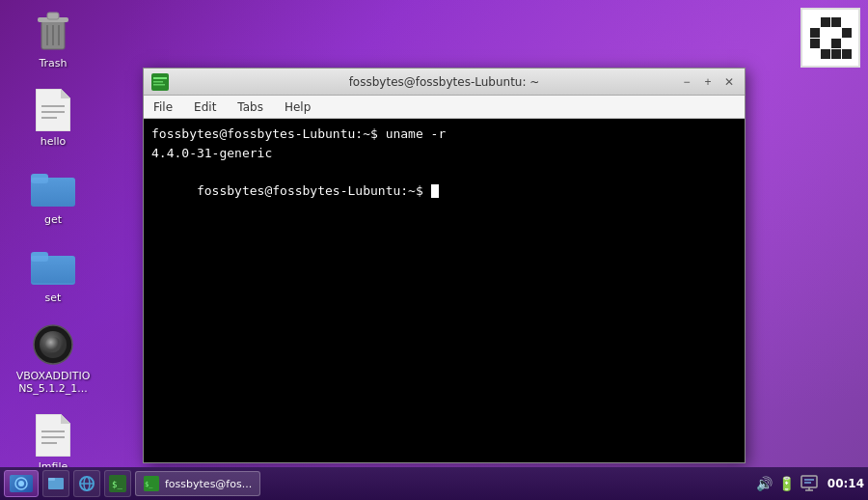 This screenshot has height=500, width=868. Describe the element at coordinates (787, 484) in the screenshot. I see `battery-icon: 🔋` at that location.